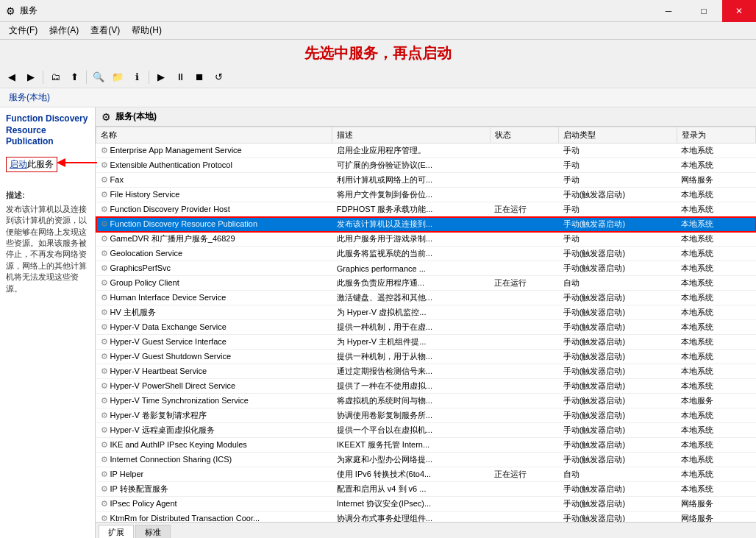 Image resolution: width=756 pixels, height=538 pixels. What do you see at coordinates (427, 254) in the screenshot?
I see `table-row: ⚙ Geolocation Service此服务将监视系统的当前...手动(触发…` at bounding box center [427, 254].